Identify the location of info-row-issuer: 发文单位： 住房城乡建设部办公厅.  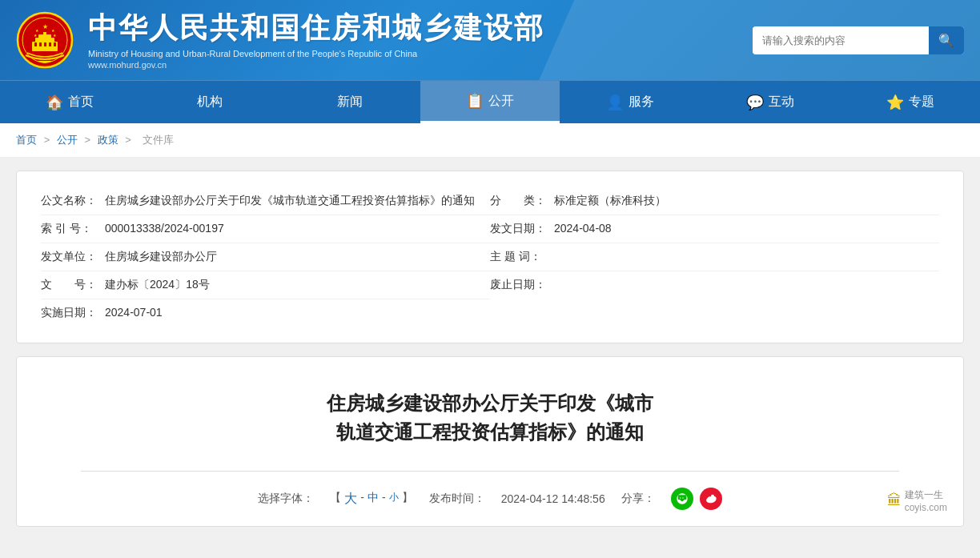
(266, 258).